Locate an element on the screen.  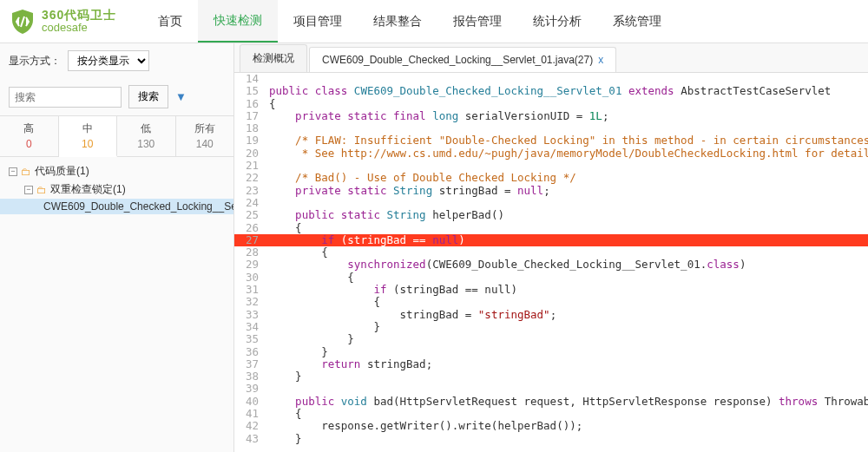
display-mode-select: 按分类显示 is located at coordinates (108, 61).